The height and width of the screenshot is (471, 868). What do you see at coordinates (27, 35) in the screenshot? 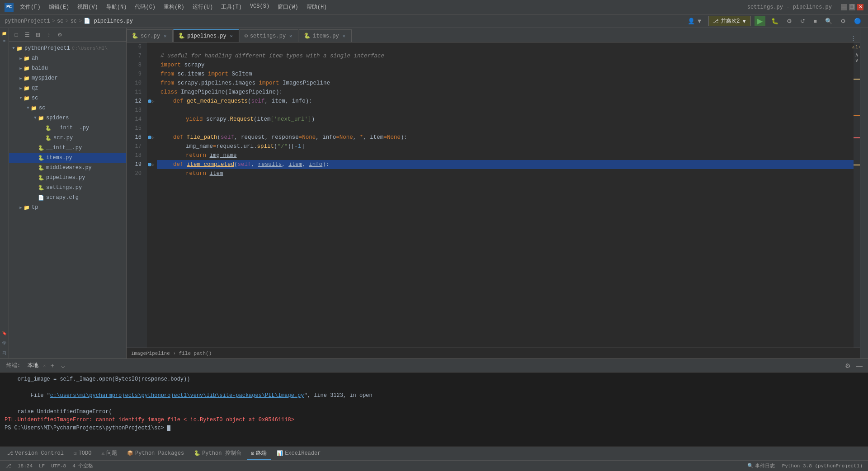
I see `tree-collapse-button: ☰` at bounding box center [27, 35].